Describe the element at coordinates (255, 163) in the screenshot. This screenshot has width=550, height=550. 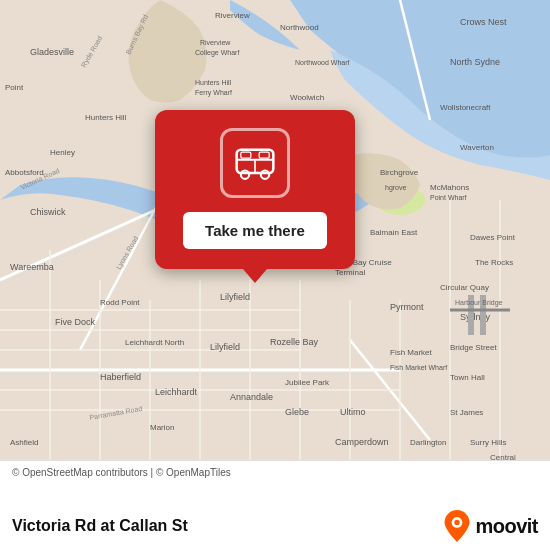
I see `bus-icon` at that location.